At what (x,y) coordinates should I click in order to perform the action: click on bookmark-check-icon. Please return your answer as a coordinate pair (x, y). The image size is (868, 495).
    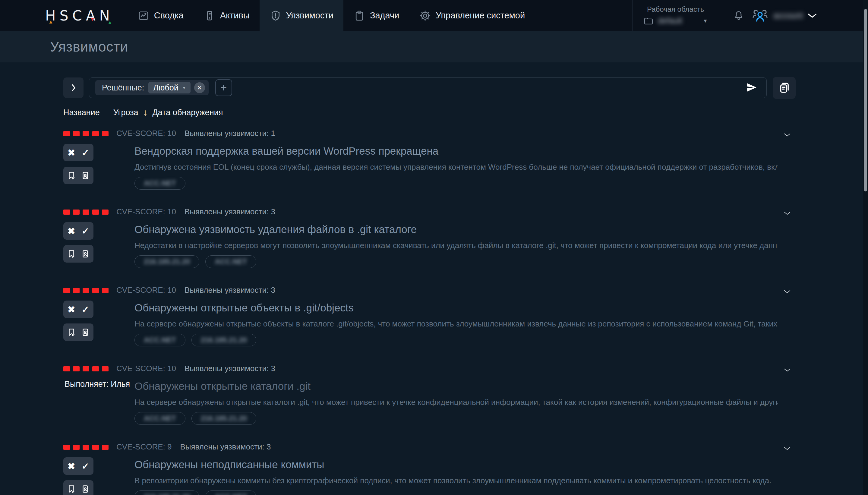
    Looking at the image, I should click on (71, 175).